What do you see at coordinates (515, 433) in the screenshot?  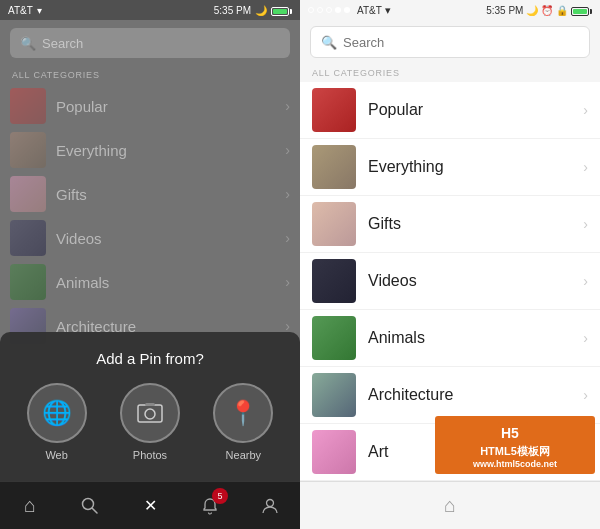 I see `watermark-h5: H5` at bounding box center [515, 433].